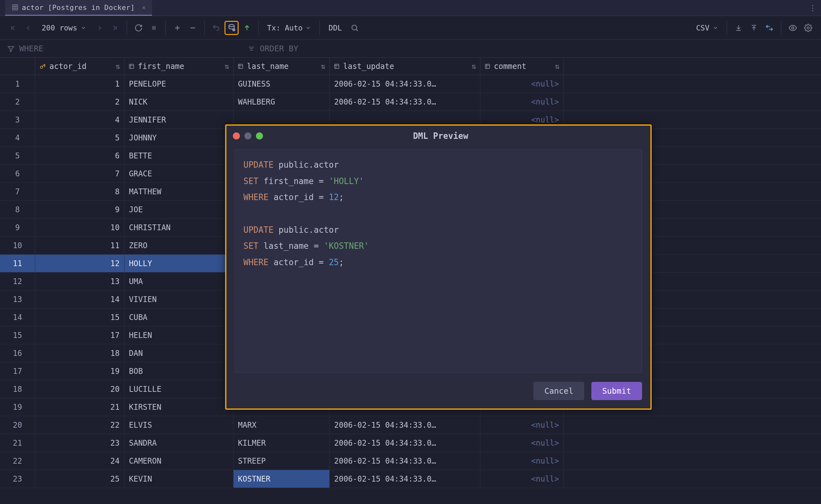 Image resolution: width=821 pixels, height=504 pixels. Describe the element at coordinates (18, 209) in the screenshot. I see `row-number: 8` at that location.